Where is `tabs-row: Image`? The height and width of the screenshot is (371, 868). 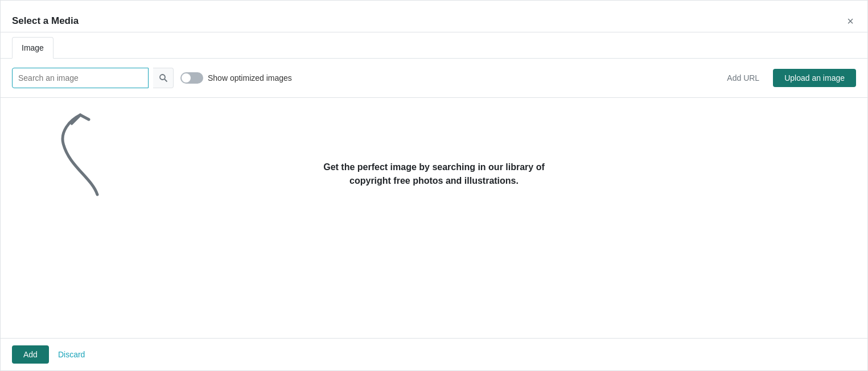
tabs-row: Image is located at coordinates (434, 46).